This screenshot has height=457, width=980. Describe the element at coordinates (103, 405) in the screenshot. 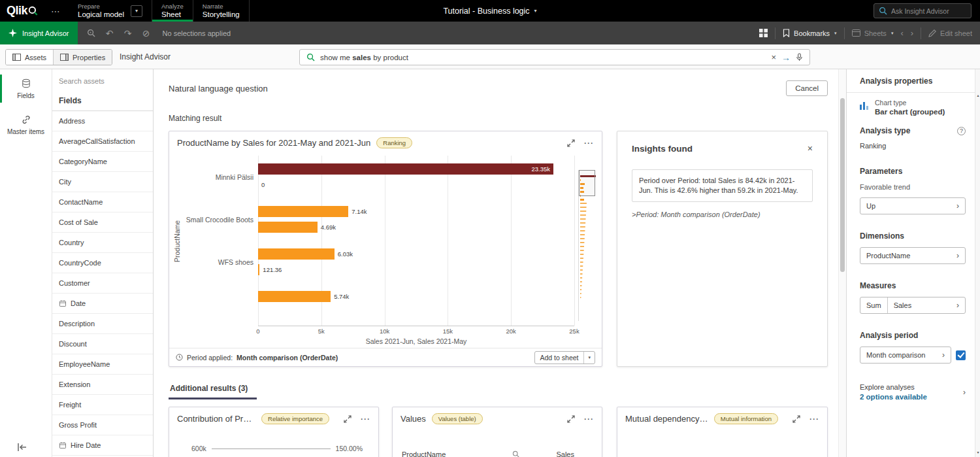

I see `field-item-freight: Freight` at that location.